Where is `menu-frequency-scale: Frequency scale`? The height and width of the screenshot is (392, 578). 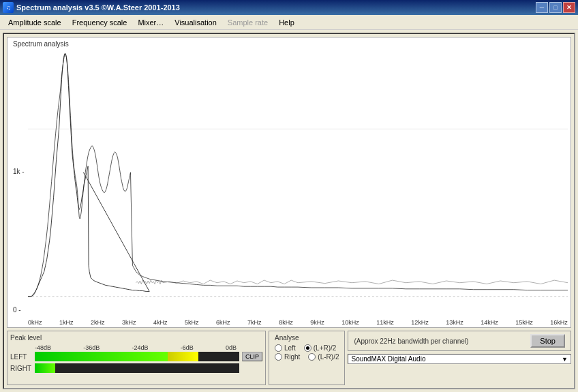
menu-frequency-scale: Frequency scale is located at coordinates (100, 22).